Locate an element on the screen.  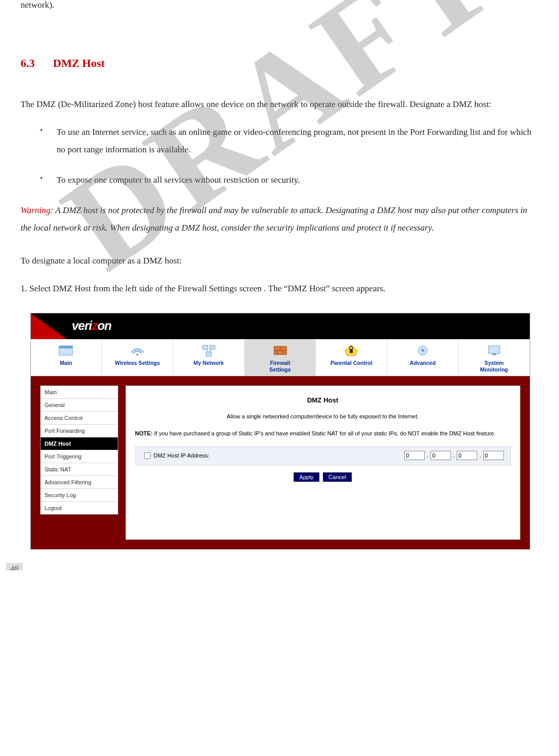
ip-octets: . . . is located at coordinates (454, 455).